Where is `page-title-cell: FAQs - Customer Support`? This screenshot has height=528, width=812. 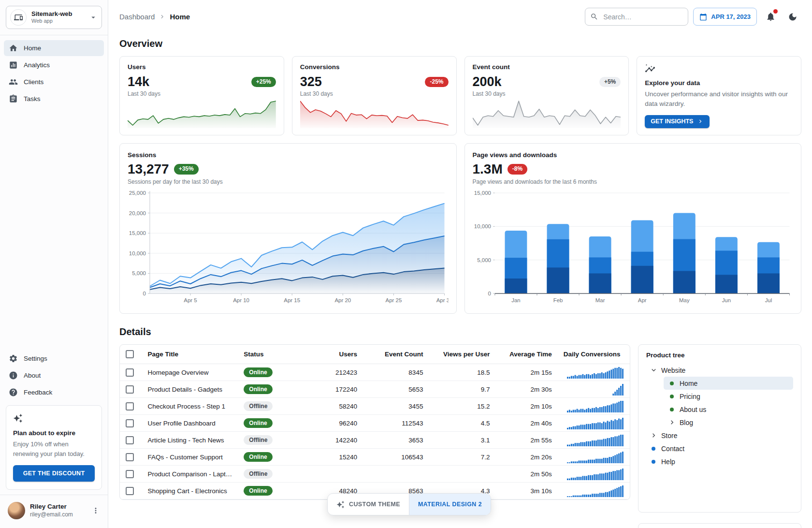
page-title-cell: FAQs - Customer Support is located at coordinates (186, 457).